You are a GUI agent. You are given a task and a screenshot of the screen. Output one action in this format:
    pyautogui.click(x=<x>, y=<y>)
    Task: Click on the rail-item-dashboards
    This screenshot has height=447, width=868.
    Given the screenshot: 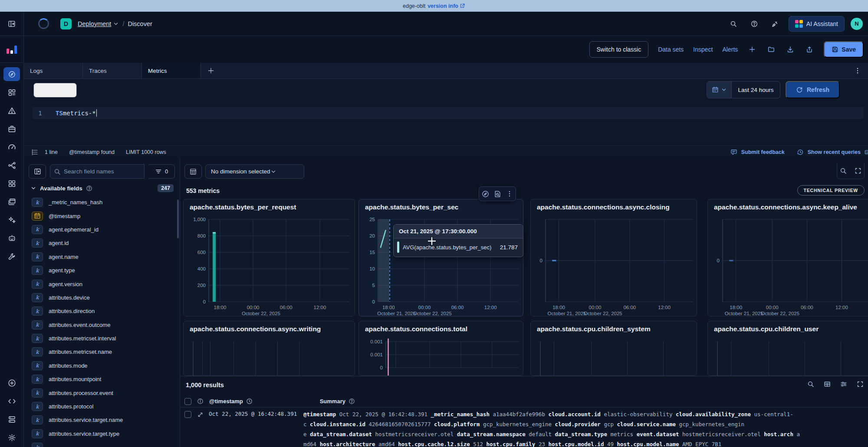 What is the action you would take?
    pyautogui.click(x=12, y=92)
    